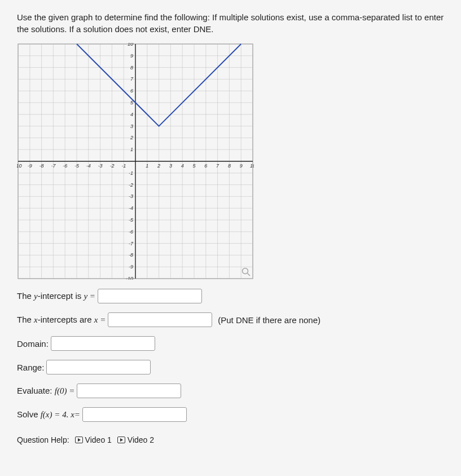 The height and width of the screenshot is (476, 461). What do you see at coordinates (230, 440) in the screenshot?
I see `question-help-row: Question Help: Video 1 Video 2` at bounding box center [230, 440].